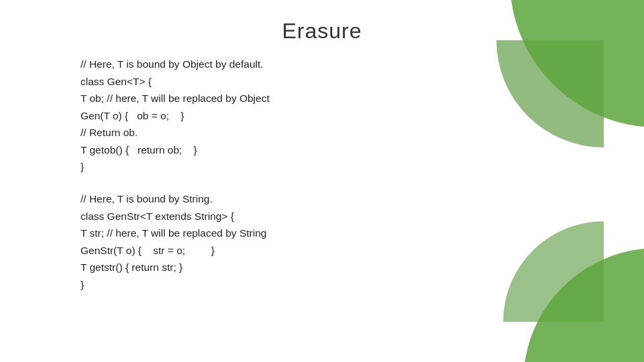 This screenshot has width=644, height=362. What do you see at coordinates (268, 285) in the screenshot?
I see `code-line-2-6: }` at bounding box center [268, 285].